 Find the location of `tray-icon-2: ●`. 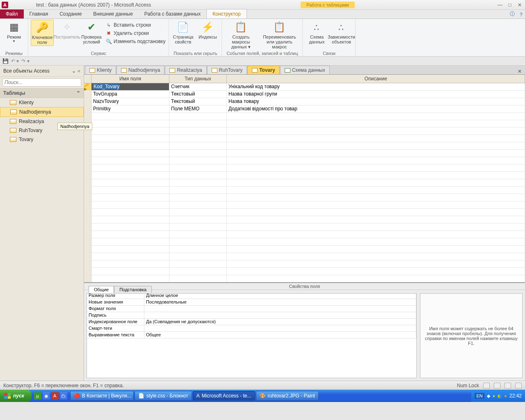

tray-icon-2: ● is located at coordinates (494, 396).